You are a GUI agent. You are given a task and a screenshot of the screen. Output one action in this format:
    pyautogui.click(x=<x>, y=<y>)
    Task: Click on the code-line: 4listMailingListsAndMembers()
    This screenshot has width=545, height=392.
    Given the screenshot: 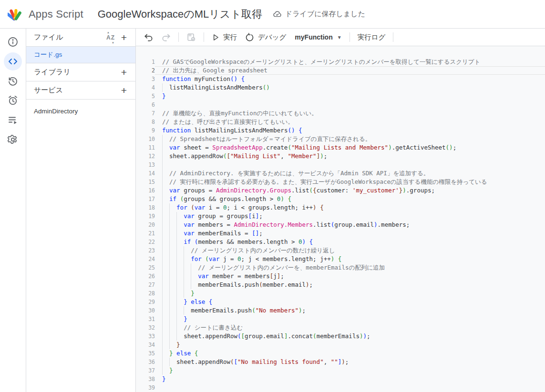 What is the action you would take?
    pyautogui.click(x=340, y=88)
    